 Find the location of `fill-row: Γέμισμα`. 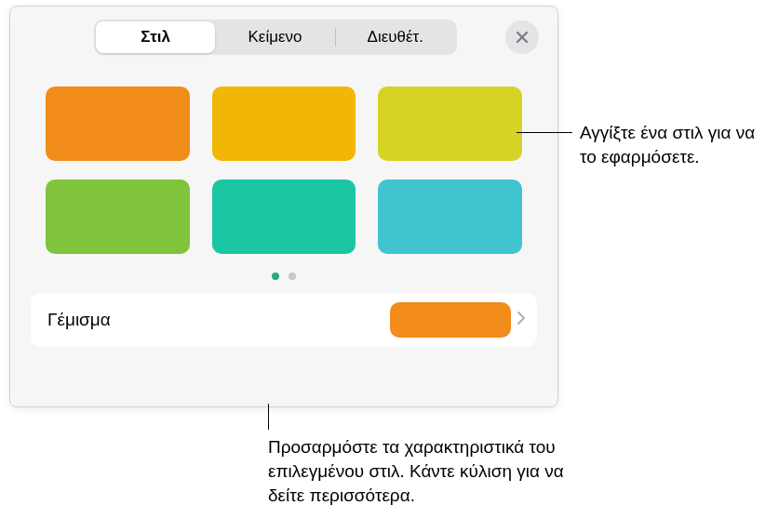

fill-row: Γέμισμα is located at coordinates (284, 320).